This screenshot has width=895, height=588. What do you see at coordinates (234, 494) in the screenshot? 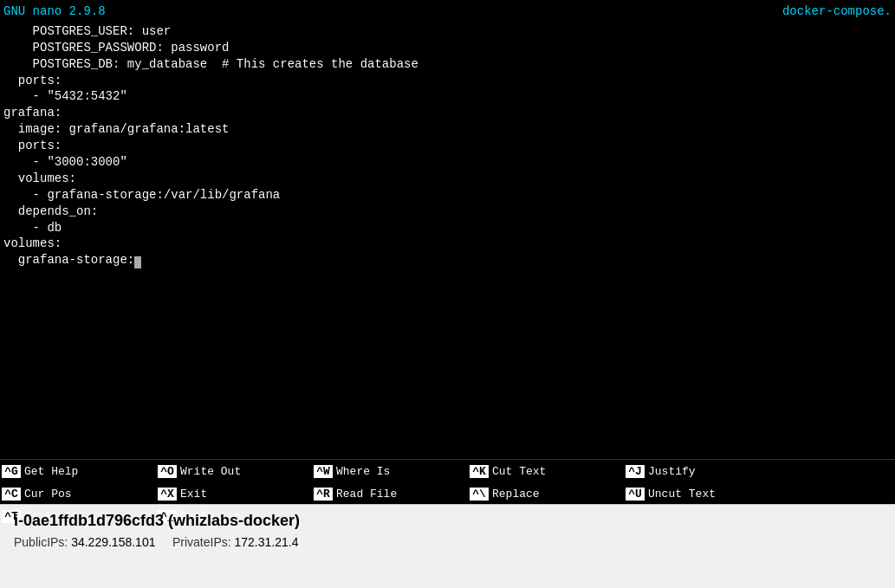
I see `shortcut-item: ^XExit` at bounding box center [234, 494].